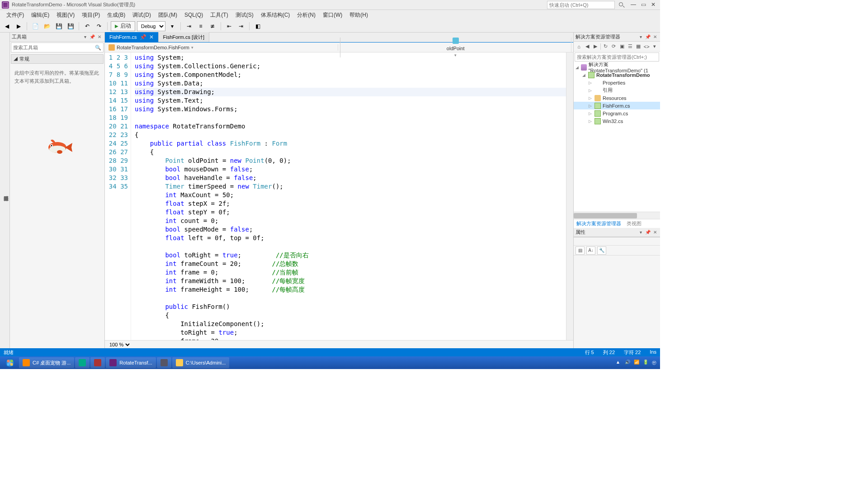  I want to click on tray-icon: ㊥, so click(655, 363).